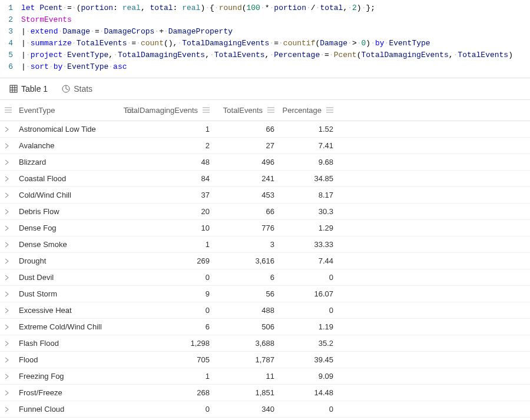 This screenshot has height=420, width=530. Describe the element at coordinates (176, 162) in the screenshot. I see `cell-totaldamaging: 48` at that location.